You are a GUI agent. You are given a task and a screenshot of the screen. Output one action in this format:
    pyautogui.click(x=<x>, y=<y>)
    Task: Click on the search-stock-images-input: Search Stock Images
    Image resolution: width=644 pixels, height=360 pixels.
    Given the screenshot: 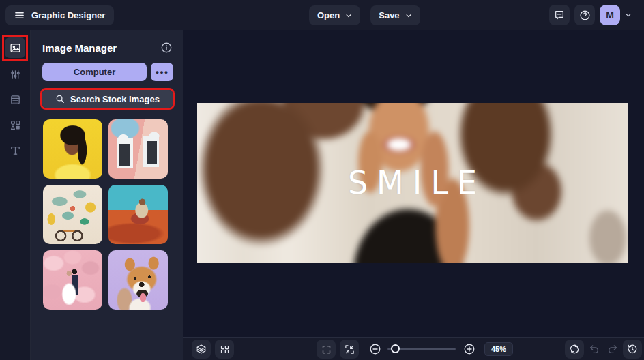 What is the action you would take?
    pyautogui.click(x=108, y=99)
    